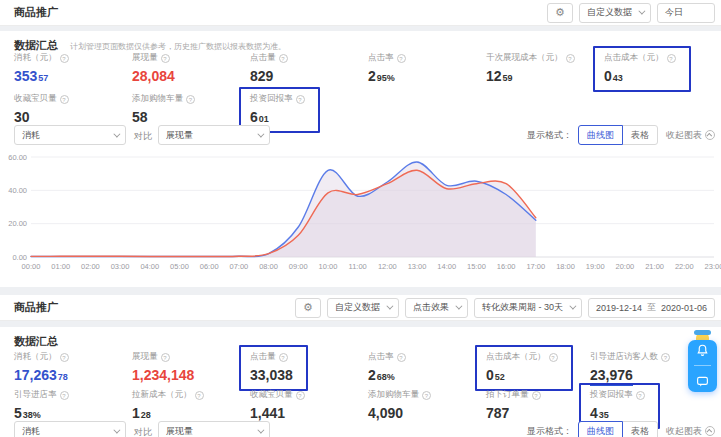 The image size is (721, 437). I want to click on metric-card-ctr: 点击率 295%, so click(387, 68).